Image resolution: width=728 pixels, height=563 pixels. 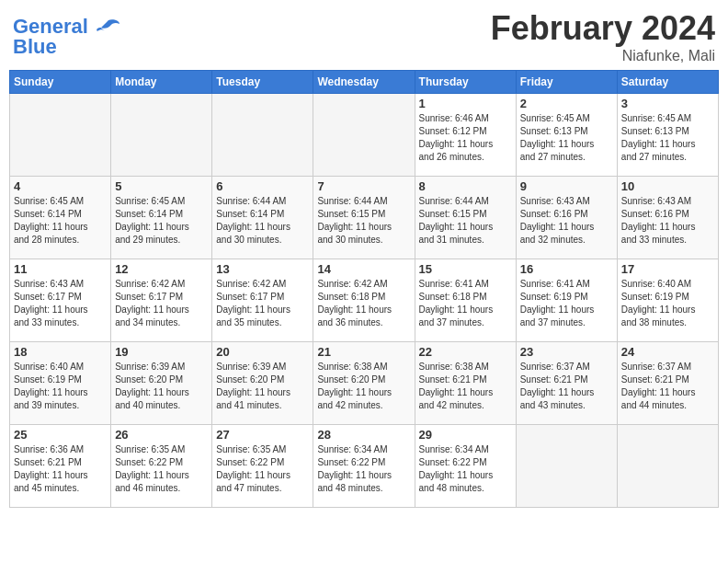 What do you see at coordinates (162, 83) in the screenshot?
I see `weekday-header-monday: Monday` at bounding box center [162, 83].